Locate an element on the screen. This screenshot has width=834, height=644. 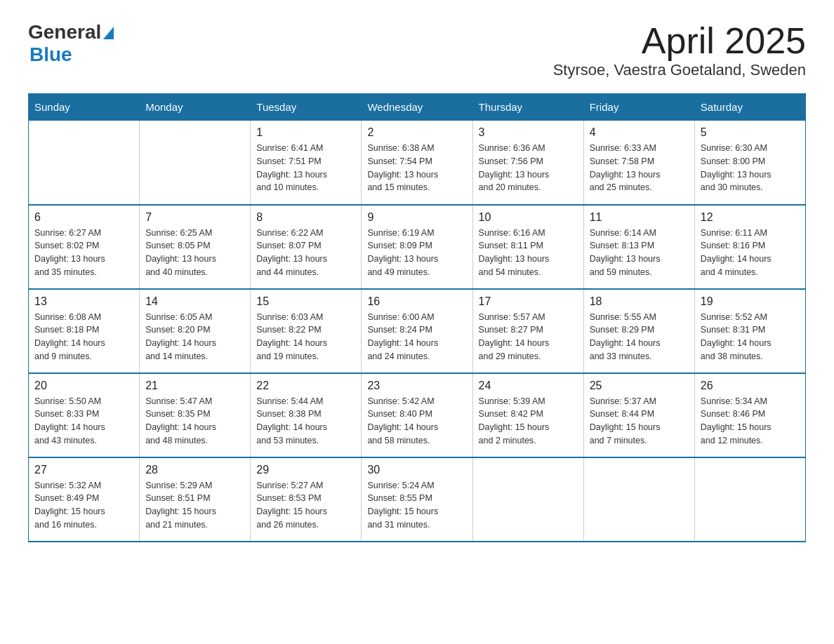
day-info: Sunrise: 6:30 AM Sunset: 8:00 PM Dayligh… is located at coordinates (750, 168).